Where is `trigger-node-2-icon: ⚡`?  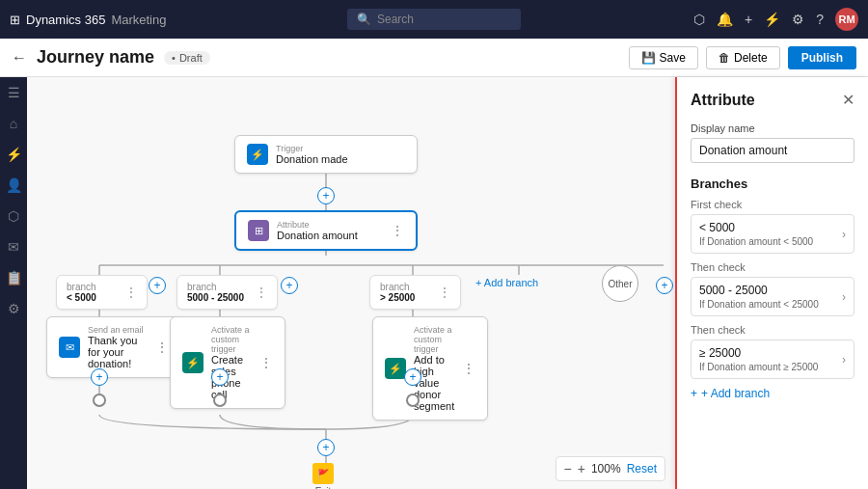
trigger-node-2-icon: ⚡ is located at coordinates (395, 368).